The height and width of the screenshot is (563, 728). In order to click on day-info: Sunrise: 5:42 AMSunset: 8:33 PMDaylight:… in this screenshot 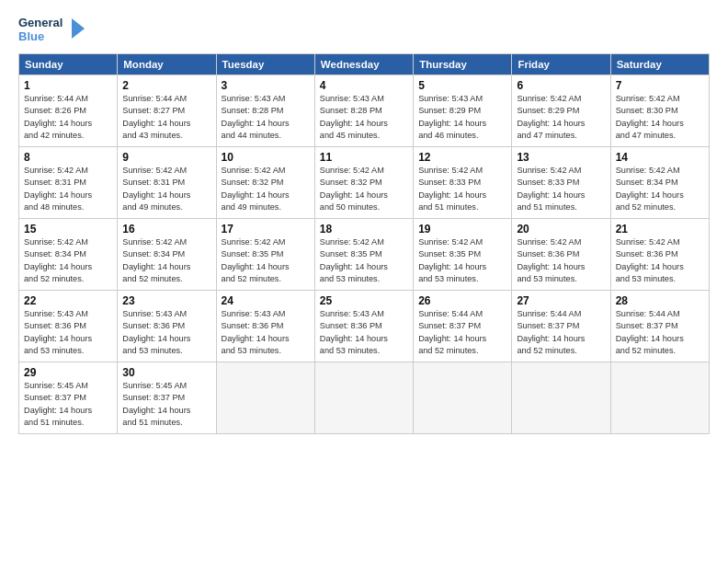, I will do `click(561, 190)`.